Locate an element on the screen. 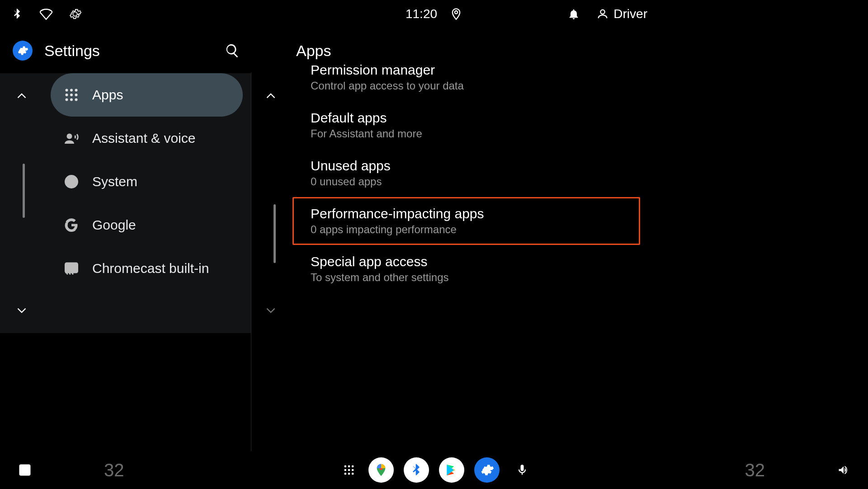 The width and height of the screenshot is (868, 489). google-g-icon is located at coordinates (71, 225).